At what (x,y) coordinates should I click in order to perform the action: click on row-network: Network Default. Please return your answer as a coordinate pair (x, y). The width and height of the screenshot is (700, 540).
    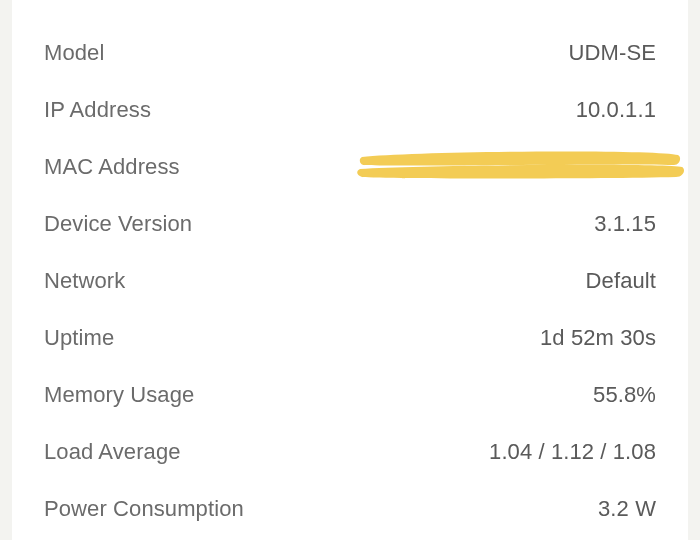
    Looking at the image, I should click on (350, 280).